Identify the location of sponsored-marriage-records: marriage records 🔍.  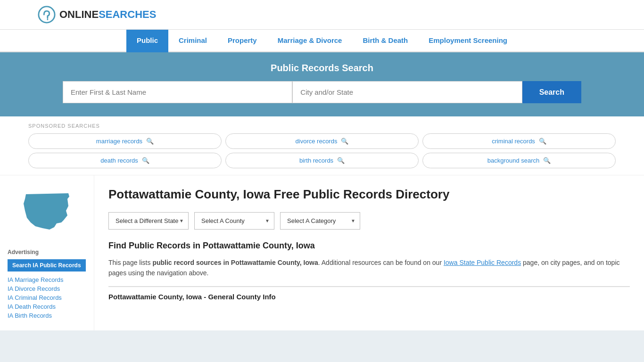
(125, 141).